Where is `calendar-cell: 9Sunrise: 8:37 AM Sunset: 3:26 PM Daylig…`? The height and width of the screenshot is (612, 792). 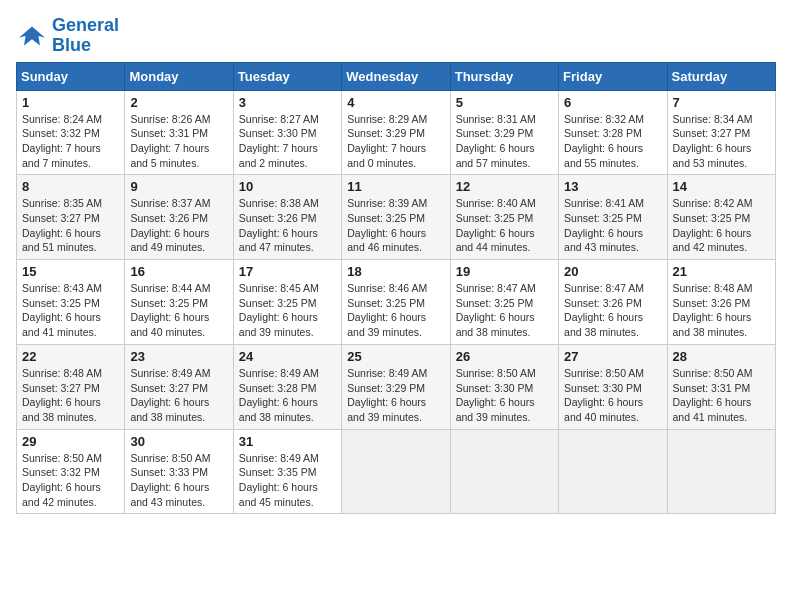 calendar-cell: 9Sunrise: 8:37 AM Sunset: 3:26 PM Daylig… is located at coordinates (179, 218).